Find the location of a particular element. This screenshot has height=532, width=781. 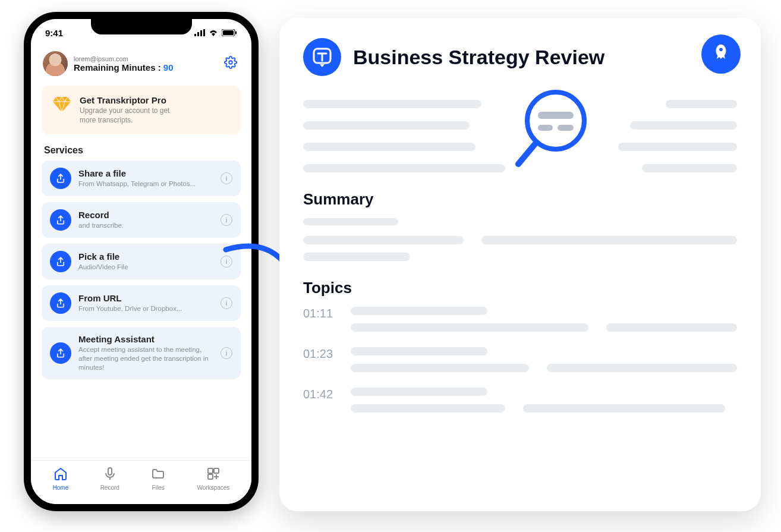

tab-bar: Home Record Files Workspaces is located at coordinates (141, 482).